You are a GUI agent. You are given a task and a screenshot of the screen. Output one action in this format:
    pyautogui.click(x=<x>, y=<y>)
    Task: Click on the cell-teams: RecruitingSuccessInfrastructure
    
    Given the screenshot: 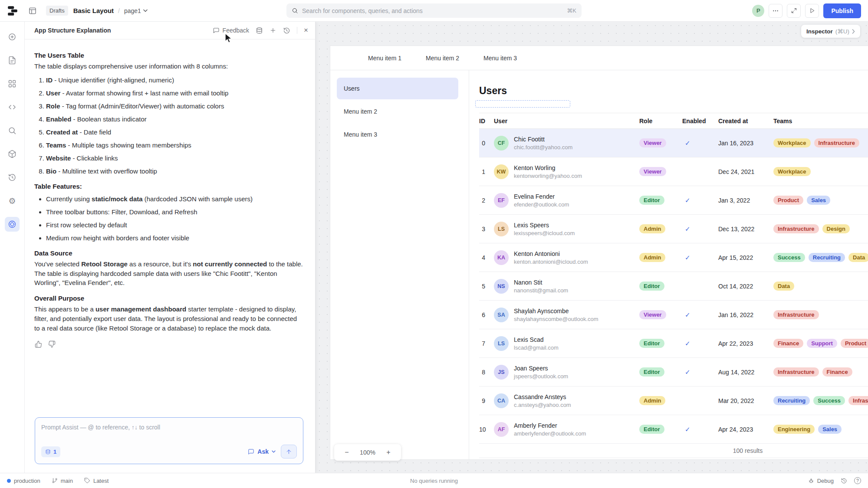 What is the action you would take?
    pyautogui.click(x=821, y=401)
    